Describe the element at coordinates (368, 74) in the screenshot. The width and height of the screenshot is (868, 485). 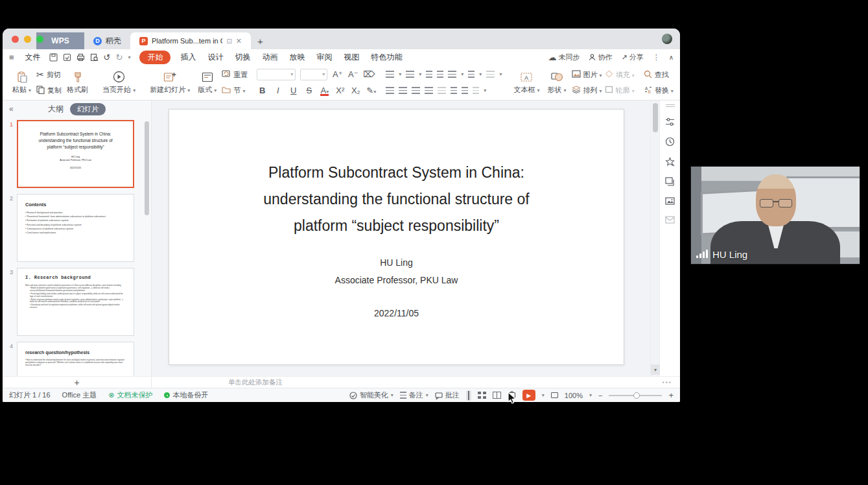
I see `clear-format-icon: ⌦` at that location.